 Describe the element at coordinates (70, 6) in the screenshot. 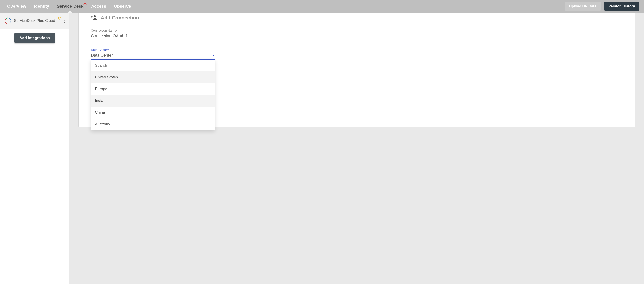

I see `tab-service-desk: Service Desk` at that location.